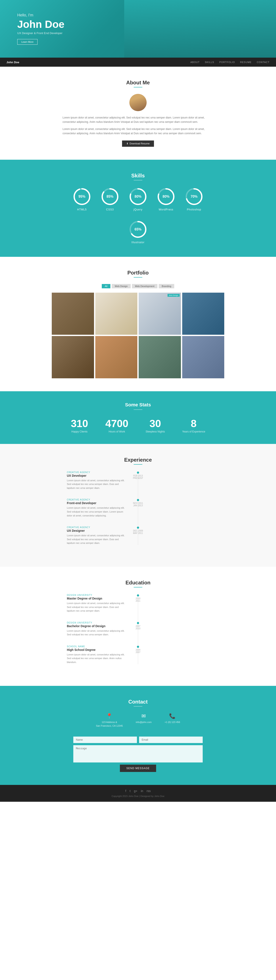 This screenshot has height=980, width=276. What do you see at coordinates (138, 650) in the screenshot?
I see `date-start: 2004` at bounding box center [138, 650].